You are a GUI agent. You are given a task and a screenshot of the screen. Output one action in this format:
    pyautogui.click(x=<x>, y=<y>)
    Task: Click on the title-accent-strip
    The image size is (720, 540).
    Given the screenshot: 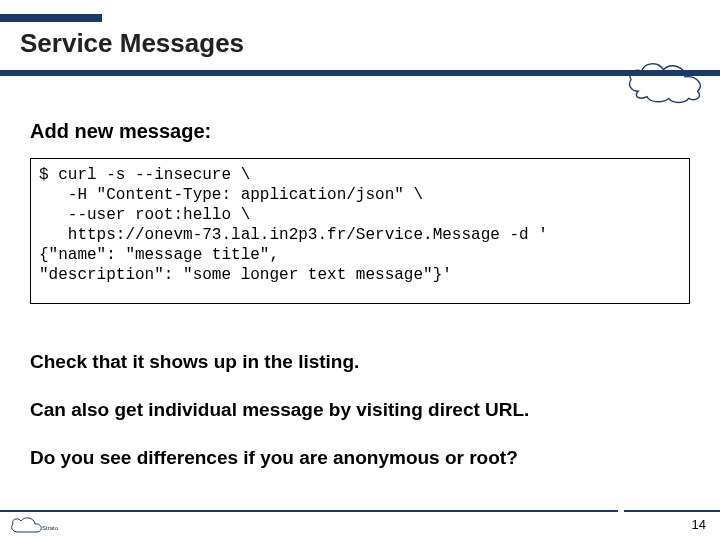 What is the action you would take?
    pyautogui.click(x=51, y=18)
    